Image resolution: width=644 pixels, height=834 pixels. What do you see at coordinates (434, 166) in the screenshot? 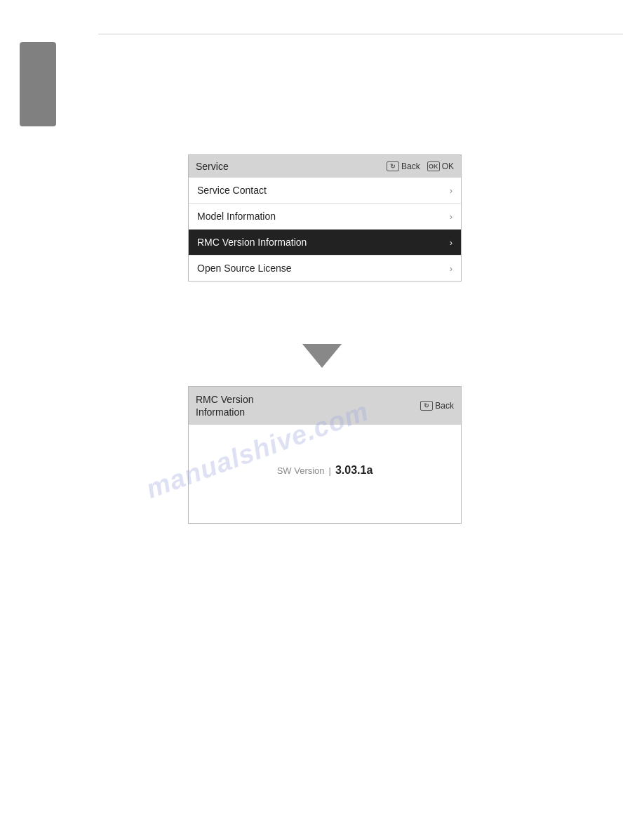
I see `ok-icon: OK` at bounding box center [434, 166].